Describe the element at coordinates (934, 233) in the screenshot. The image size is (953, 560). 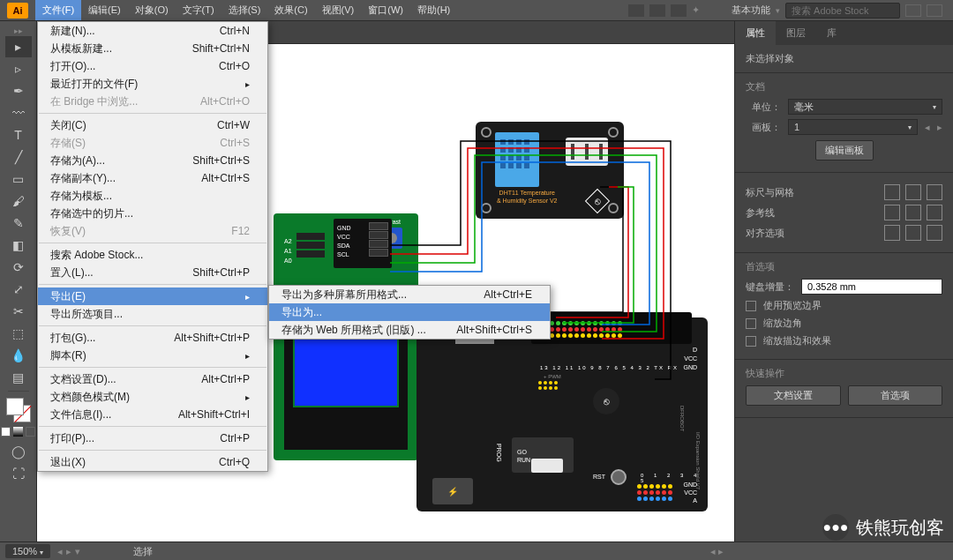
I see `snap-grid-icon` at that location.